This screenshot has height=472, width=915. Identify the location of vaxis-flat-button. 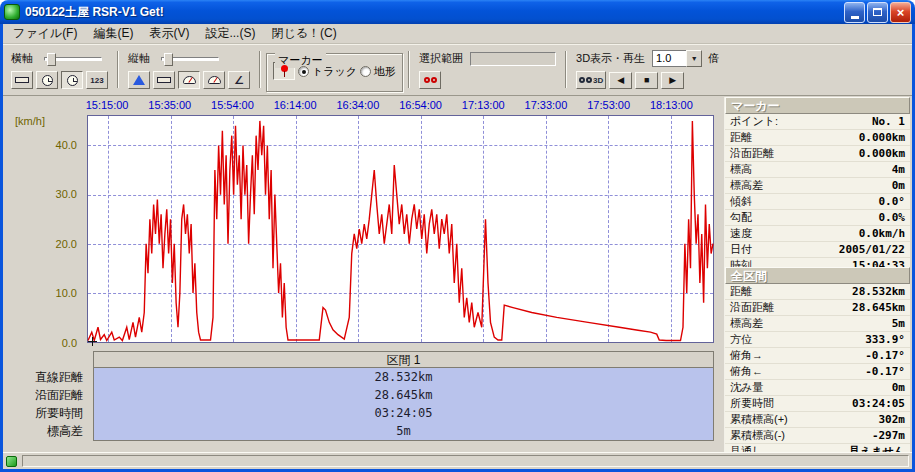
(164, 80).